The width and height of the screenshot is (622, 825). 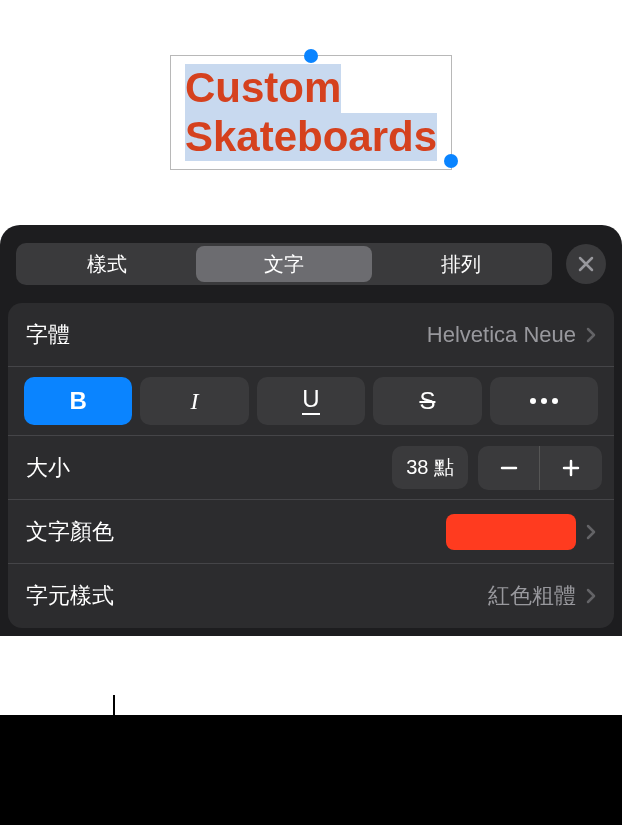 I want to click on text-content: Custom Skateboards, so click(x=311, y=112).